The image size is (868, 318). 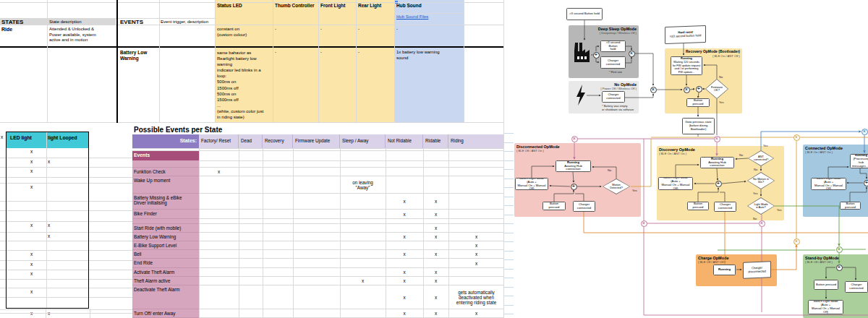 I want to click on event-label: Bike Finder, so click(x=166, y=214).